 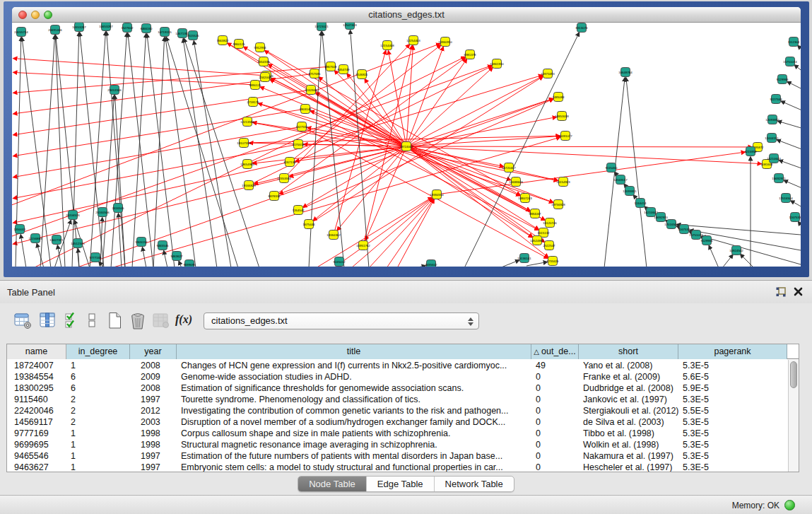 What do you see at coordinates (794, 375) in the screenshot?
I see `scrollbar-thumb` at bounding box center [794, 375].